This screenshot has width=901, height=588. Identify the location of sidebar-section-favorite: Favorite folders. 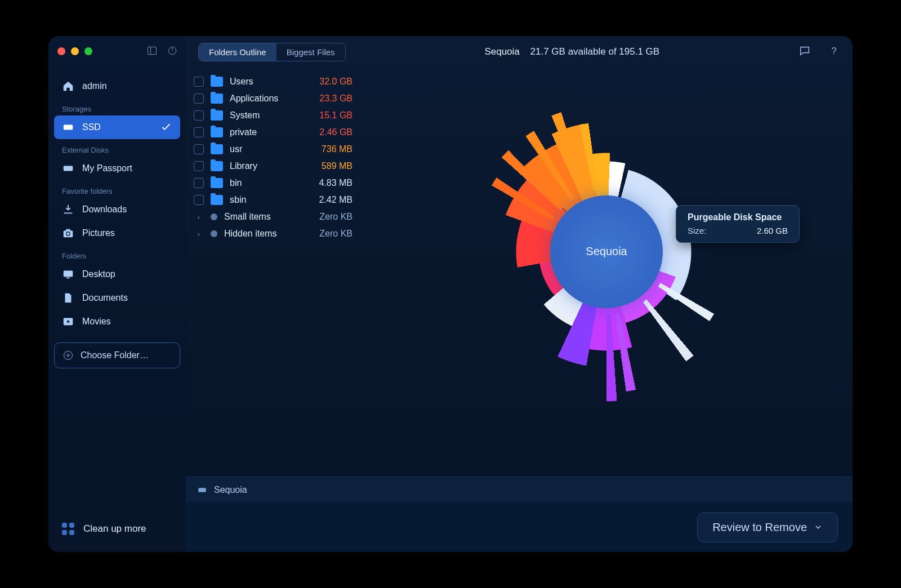
(117, 190).